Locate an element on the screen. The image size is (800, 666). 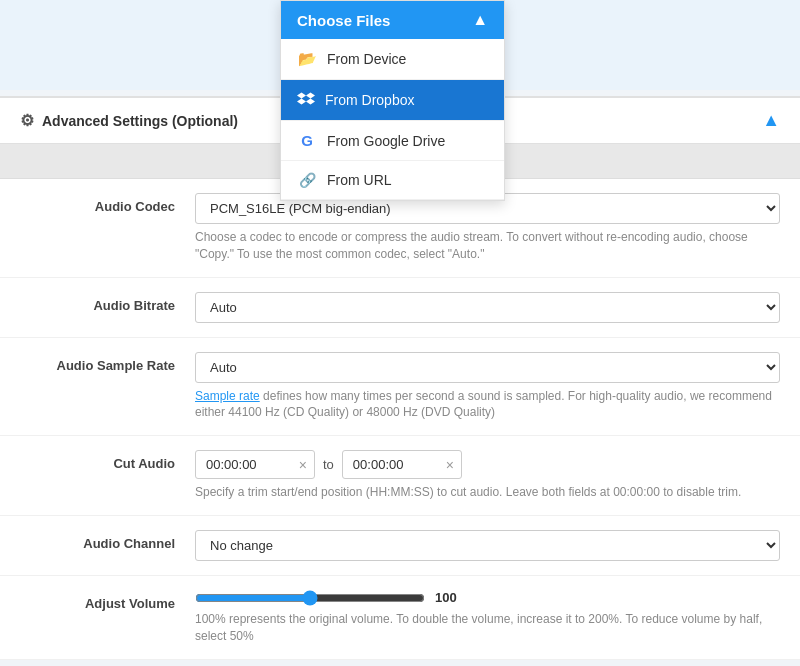
audio-channel-row: Audio Channel No change Mono Stereo is located at coordinates (400, 546).